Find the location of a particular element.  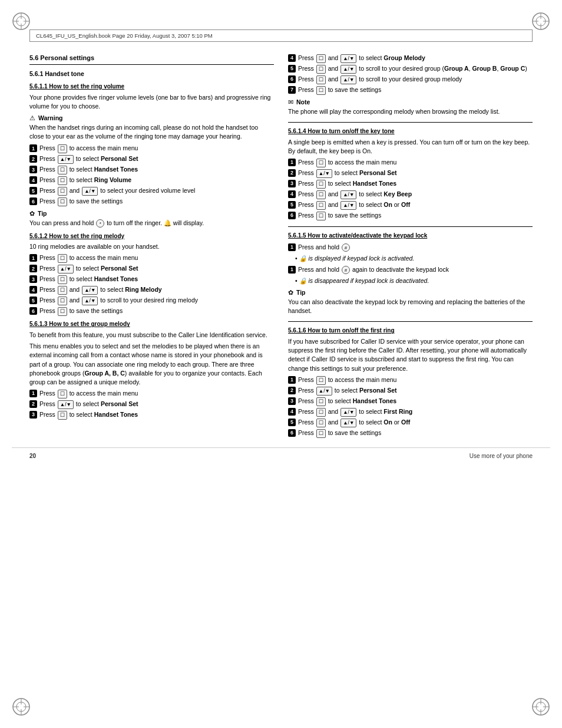

step-5616-2: 2 Press ▲/▼ to select Personal Set is located at coordinates (410, 391).